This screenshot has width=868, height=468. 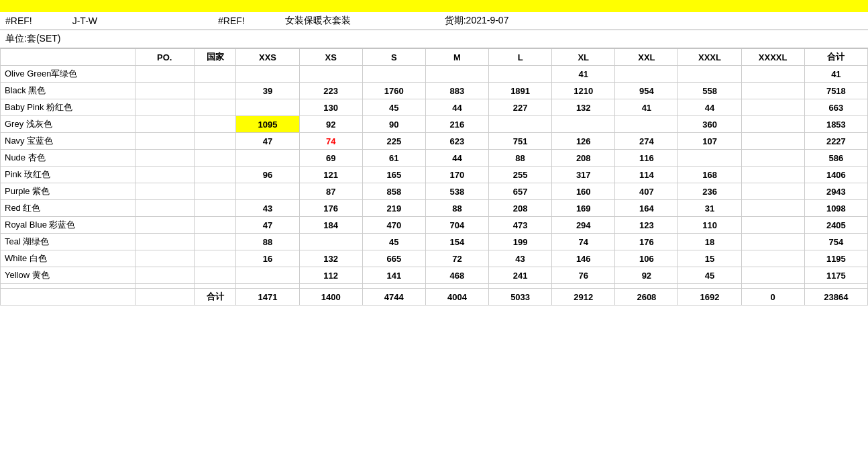 I want to click on col-xxs: XXS, so click(x=268, y=58).